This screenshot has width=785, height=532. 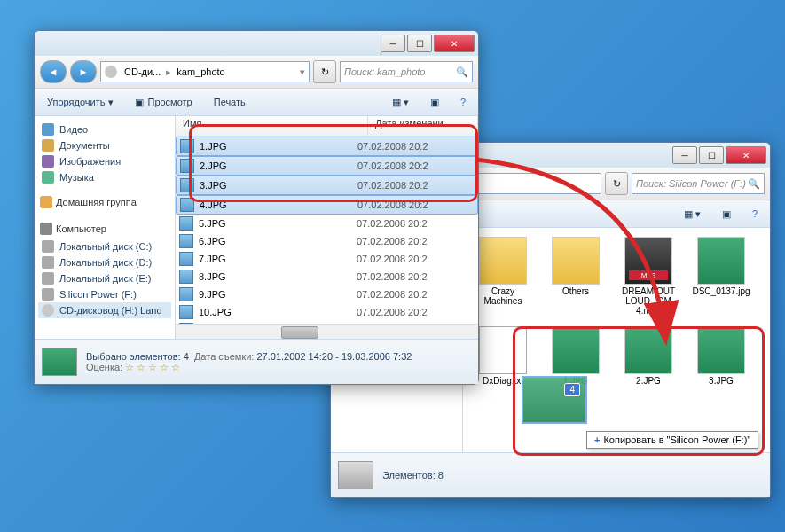 I want to click on folder-item: Crazy Machines, so click(x=503, y=277).